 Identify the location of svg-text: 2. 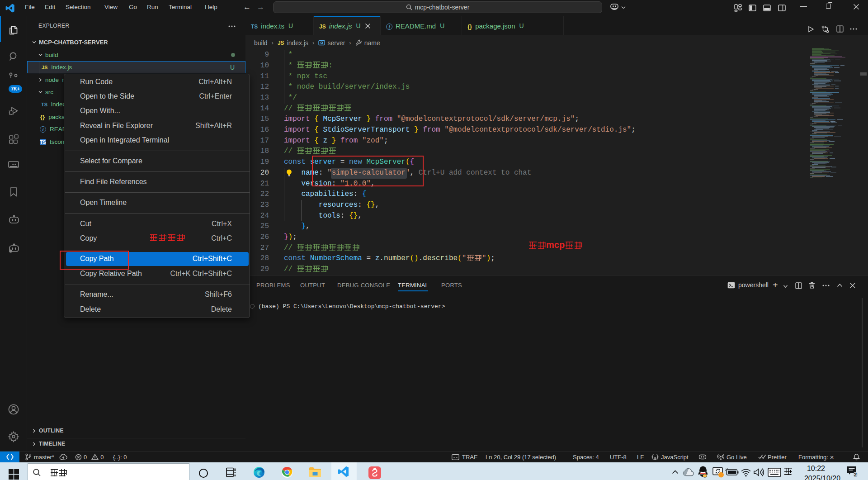
(855, 475).